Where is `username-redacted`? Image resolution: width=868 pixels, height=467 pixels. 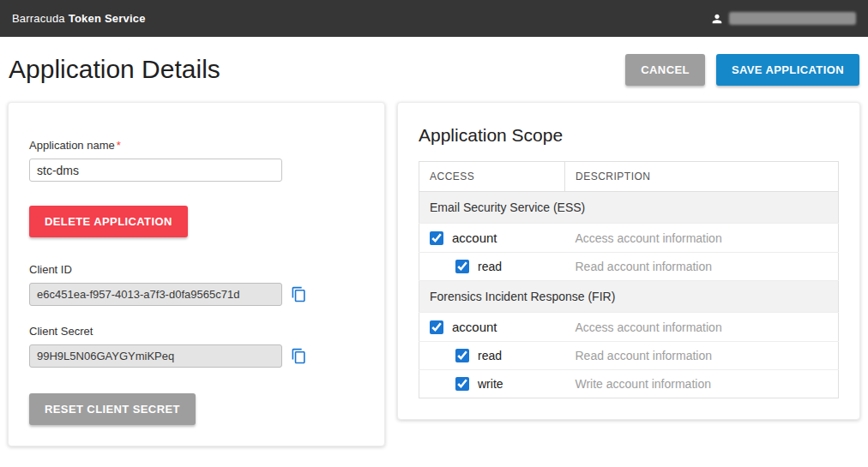 username-redacted is located at coordinates (793, 19).